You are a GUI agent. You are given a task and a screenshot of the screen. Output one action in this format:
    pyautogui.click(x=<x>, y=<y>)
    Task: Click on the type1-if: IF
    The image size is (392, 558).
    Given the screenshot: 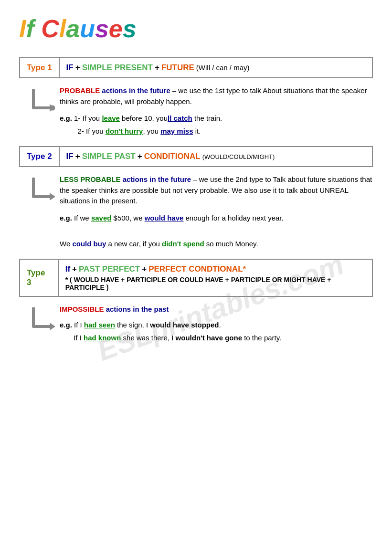 What is the action you would take?
    pyautogui.click(x=70, y=68)
    